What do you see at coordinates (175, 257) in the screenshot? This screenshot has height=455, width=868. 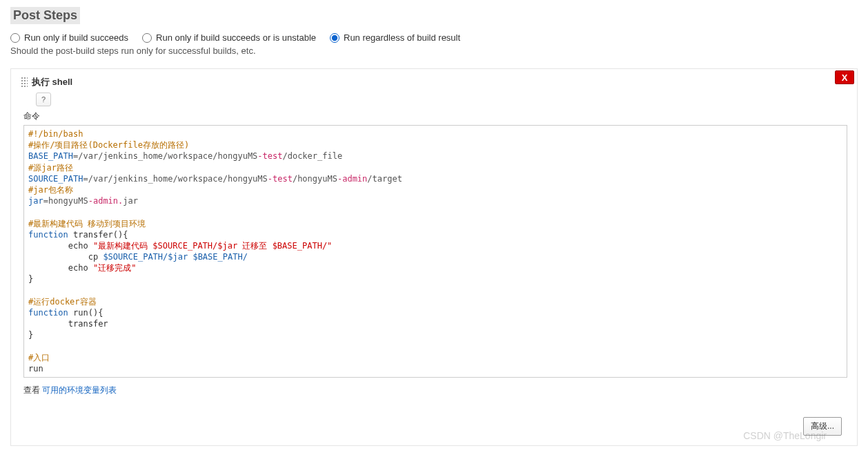 I see `code-token: $SOURCE_PATH/$jar $BASE_PATH/` at bounding box center [175, 257].